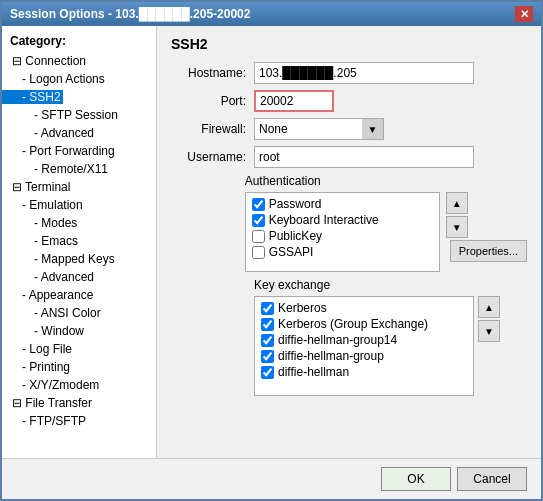 This screenshot has width=543, height=501. Describe the element at coordinates (364, 372) in the screenshot. I see `keyex-item-diffie-hellman: diffie-hellman` at that location.